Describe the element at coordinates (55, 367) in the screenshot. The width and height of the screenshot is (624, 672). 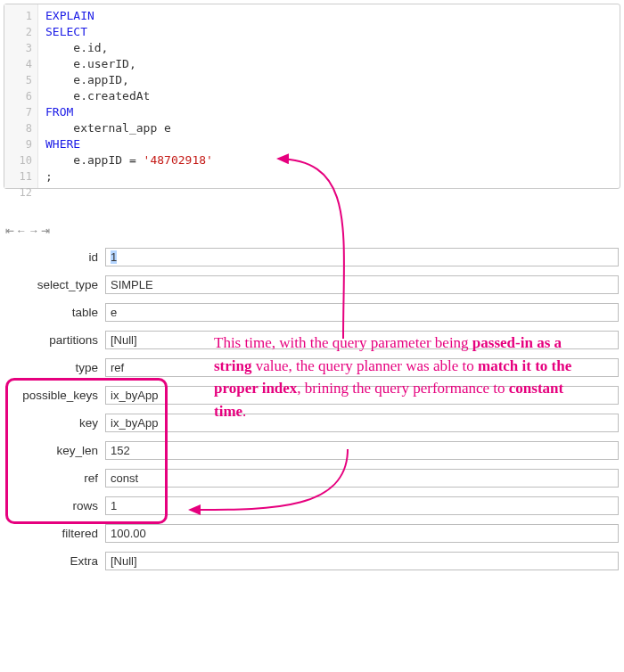
I see `label-type: type` at that location.